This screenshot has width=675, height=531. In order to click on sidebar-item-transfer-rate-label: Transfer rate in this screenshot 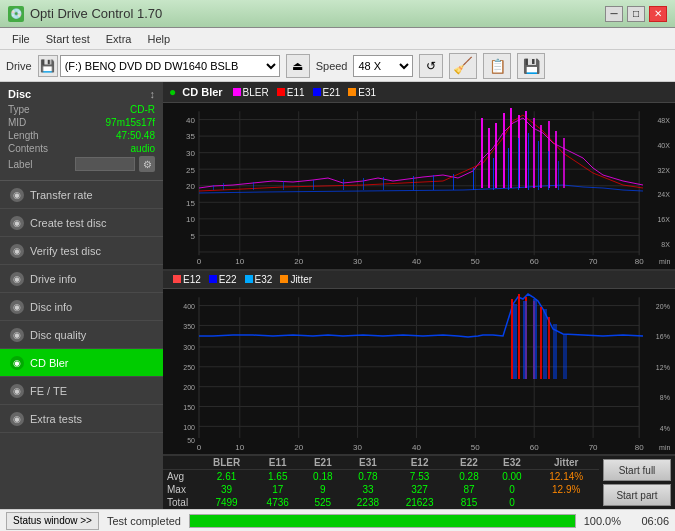, I will do `click(62, 195)`.